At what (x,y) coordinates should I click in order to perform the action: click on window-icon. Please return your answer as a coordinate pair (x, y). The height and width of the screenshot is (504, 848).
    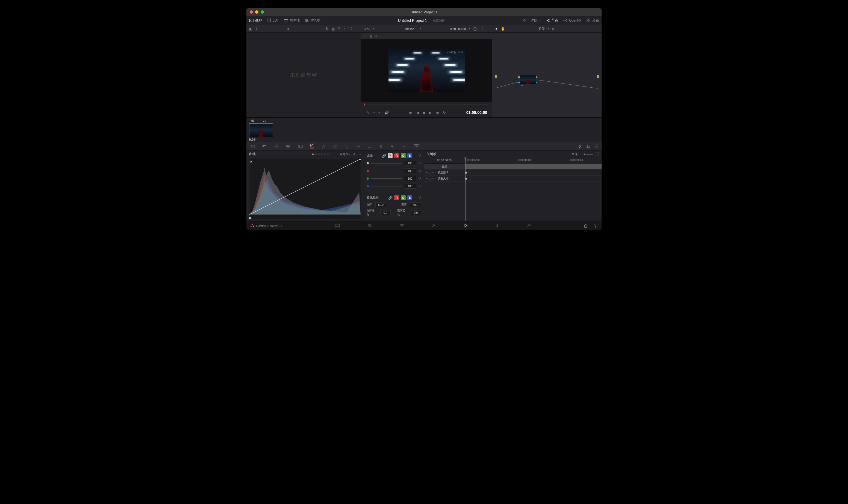
    Looking at the image, I should click on (347, 146).